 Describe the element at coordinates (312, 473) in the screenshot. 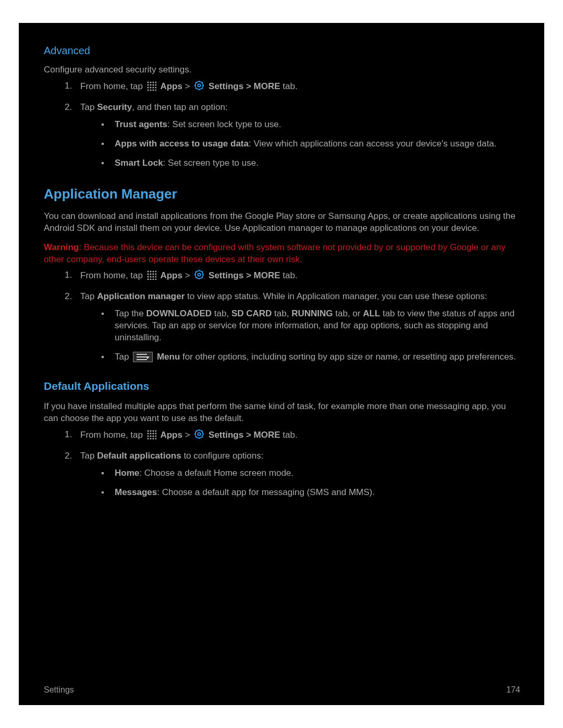

I see `defapps-opt-home: Home: Choose a default Home screen mode.` at that location.